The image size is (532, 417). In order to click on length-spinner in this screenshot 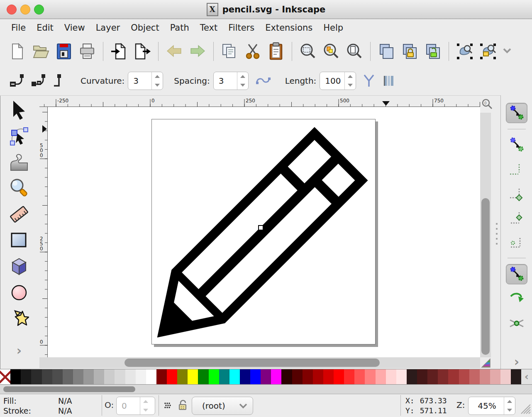, I will do `click(350, 81)`.